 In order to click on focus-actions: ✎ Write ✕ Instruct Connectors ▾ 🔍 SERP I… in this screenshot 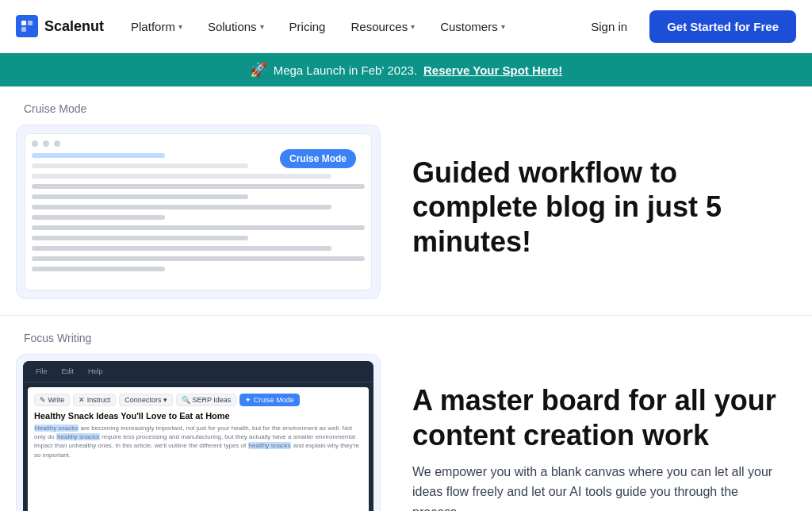, I will do `click(198, 400)`.